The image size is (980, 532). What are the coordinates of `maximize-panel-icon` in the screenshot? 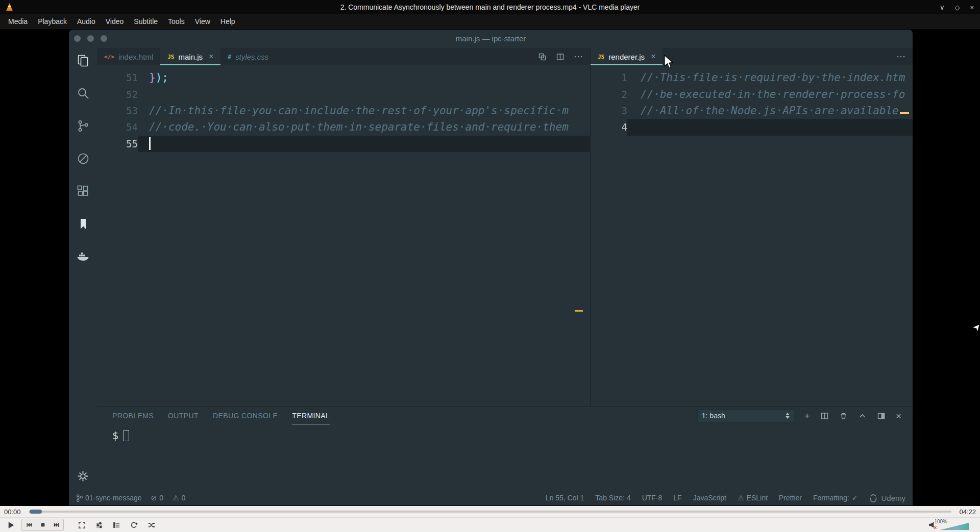 It's located at (863, 416).